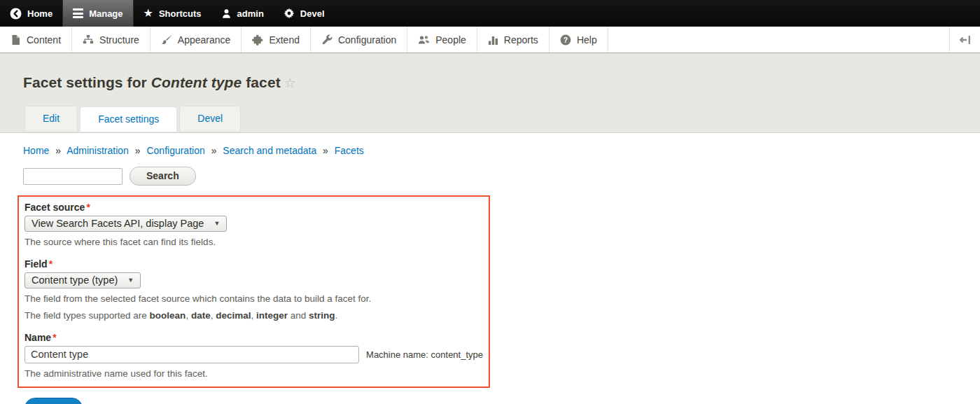 The image size is (980, 404). What do you see at coordinates (204, 40) in the screenshot?
I see `menu-item-label: Appearance` at bounding box center [204, 40].